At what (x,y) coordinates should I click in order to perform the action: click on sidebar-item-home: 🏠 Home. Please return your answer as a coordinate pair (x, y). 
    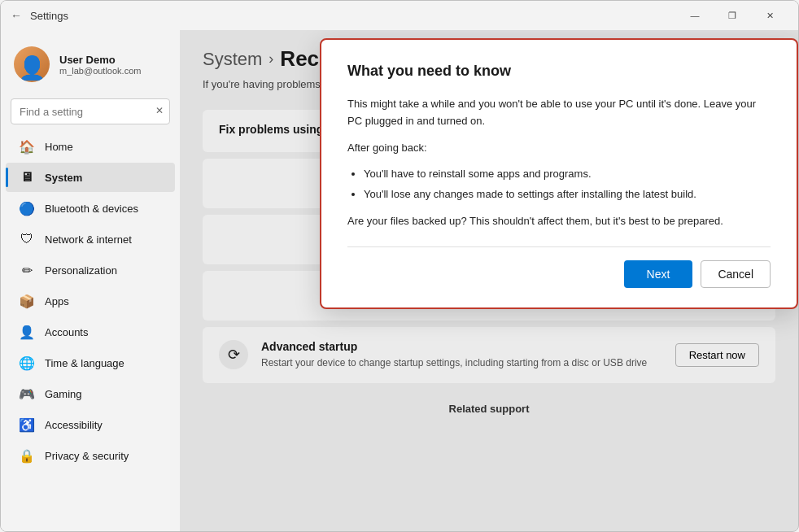
    Looking at the image, I should click on (90, 146).